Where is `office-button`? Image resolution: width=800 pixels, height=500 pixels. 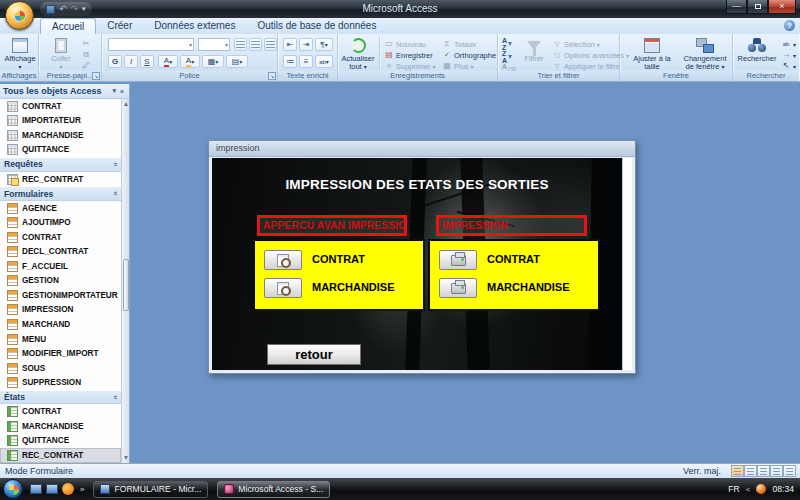
office-button is located at coordinates (20, 16).